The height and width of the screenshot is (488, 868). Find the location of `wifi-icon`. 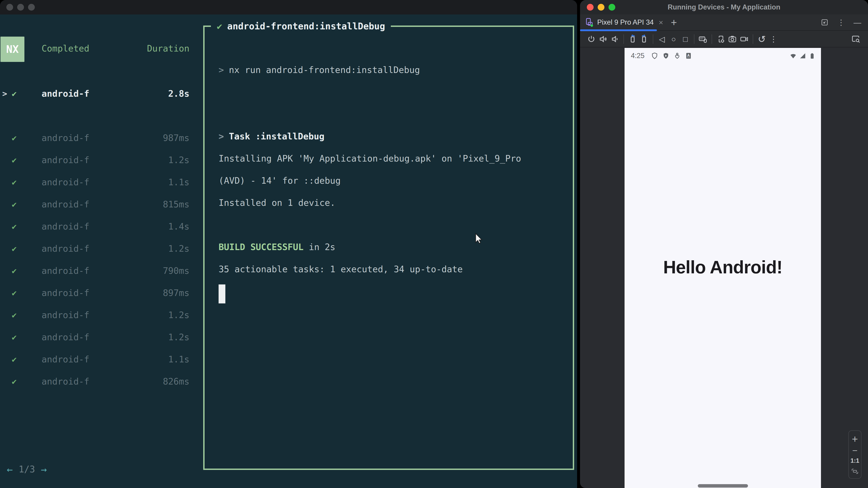

wifi-icon is located at coordinates (793, 56).